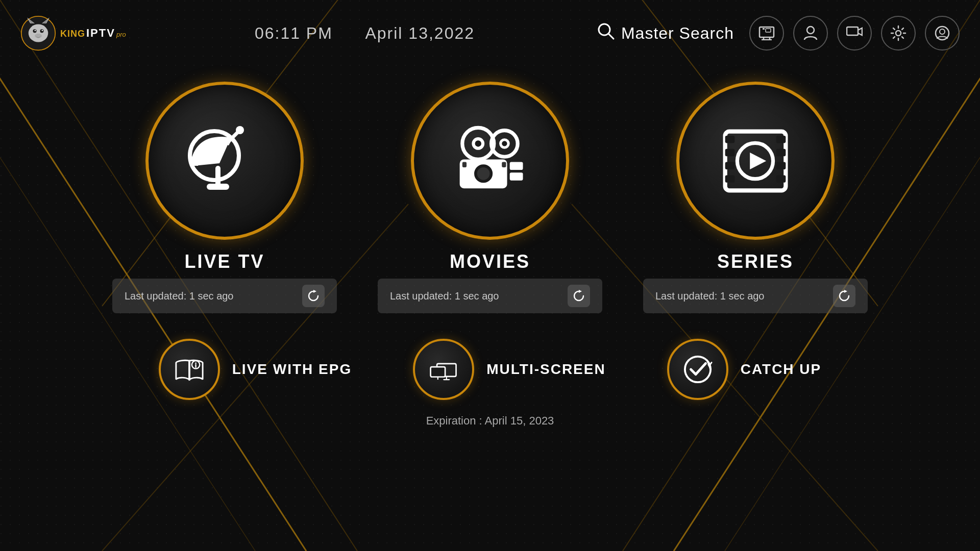  Describe the element at coordinates (898, 33) in the screenshot. I see `nav-settings-button` at that location.